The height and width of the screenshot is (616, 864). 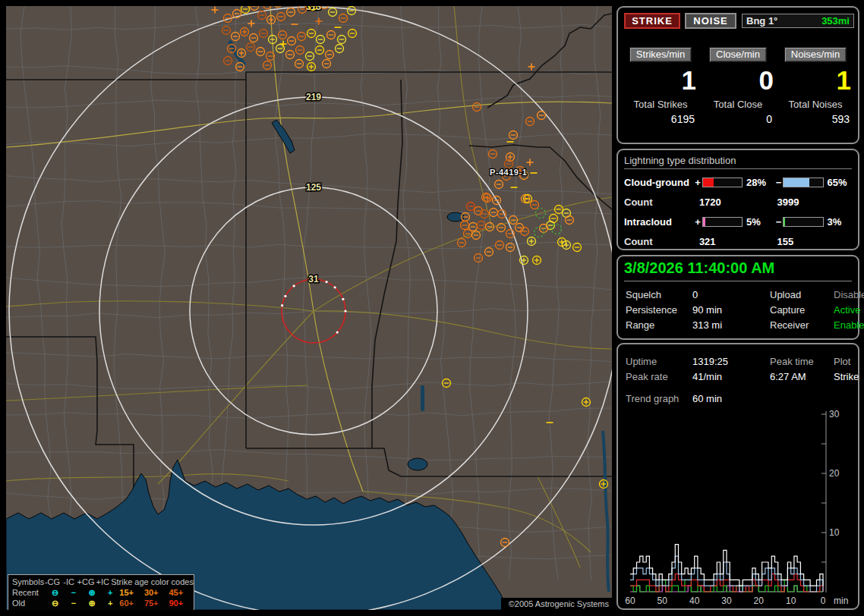 What do you see at coordinates (659, 182) in the screenshot?
I see `distribution-type-label: Cloud-ground` at bounding box center [659, 182].